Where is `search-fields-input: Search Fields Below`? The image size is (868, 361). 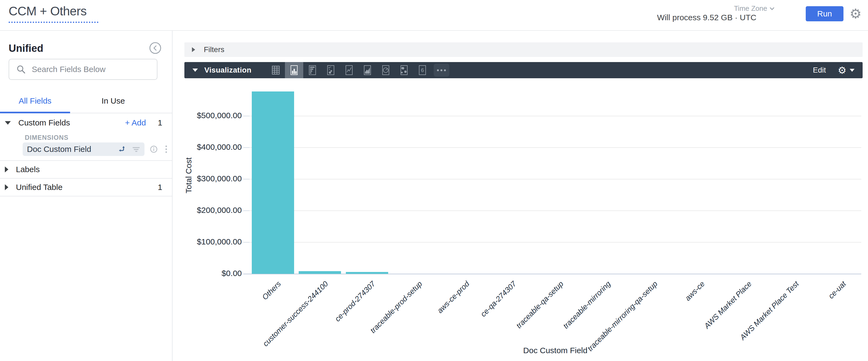 search-fields-input: Search Fields Below is located at coordinates (83, 70).